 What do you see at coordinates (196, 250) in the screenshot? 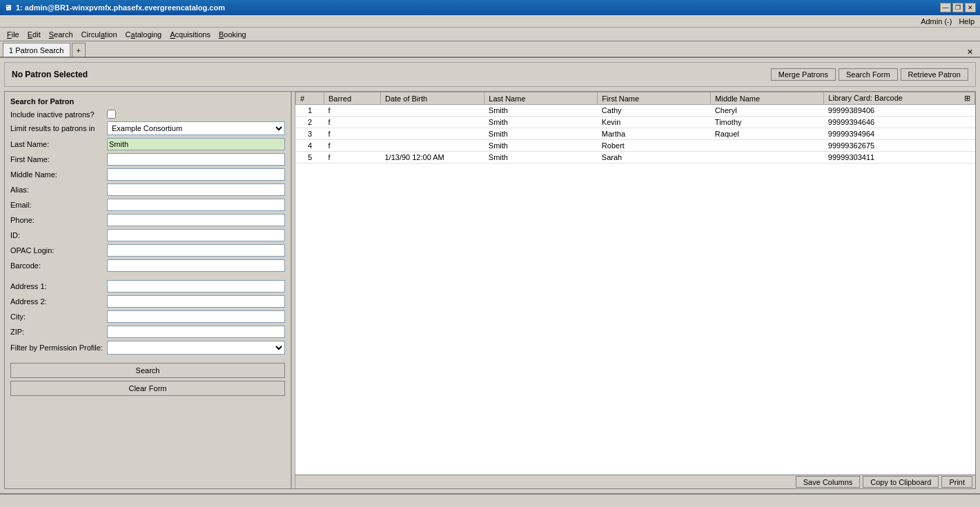
I see `opac-login-input` at bounding box center [196, 250].